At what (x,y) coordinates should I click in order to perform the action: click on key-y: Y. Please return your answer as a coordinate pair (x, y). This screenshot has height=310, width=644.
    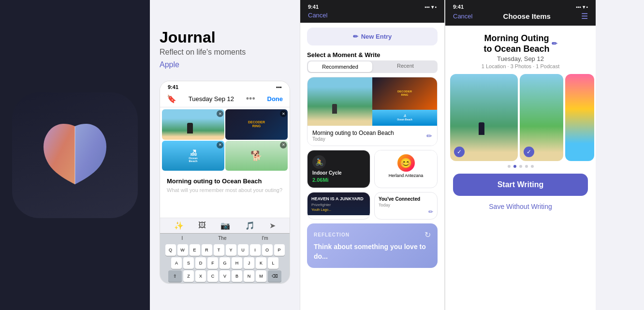
    Looking at the image, I should click on (231, 250).